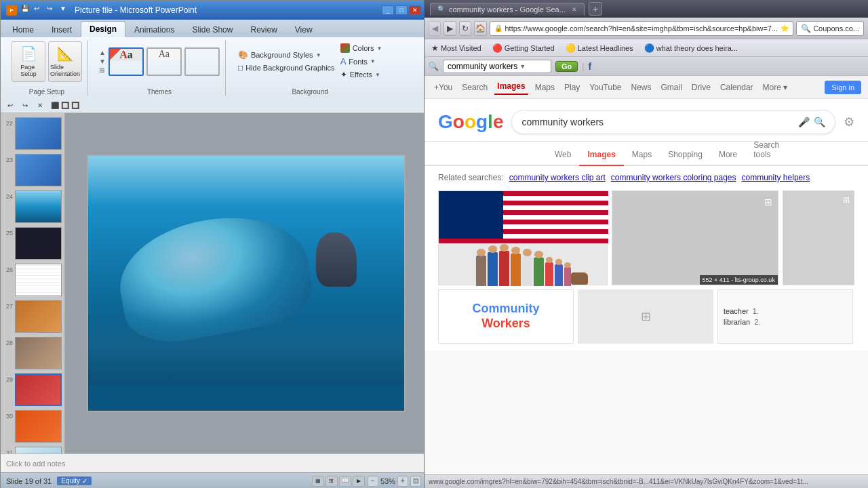 Image resolution: width=868 pixels, height=488 pixels. Describe the element at coordinates (785, 317) in the screenshot. I see `text-list-result: teacher 1. librarian 2.` at that location.